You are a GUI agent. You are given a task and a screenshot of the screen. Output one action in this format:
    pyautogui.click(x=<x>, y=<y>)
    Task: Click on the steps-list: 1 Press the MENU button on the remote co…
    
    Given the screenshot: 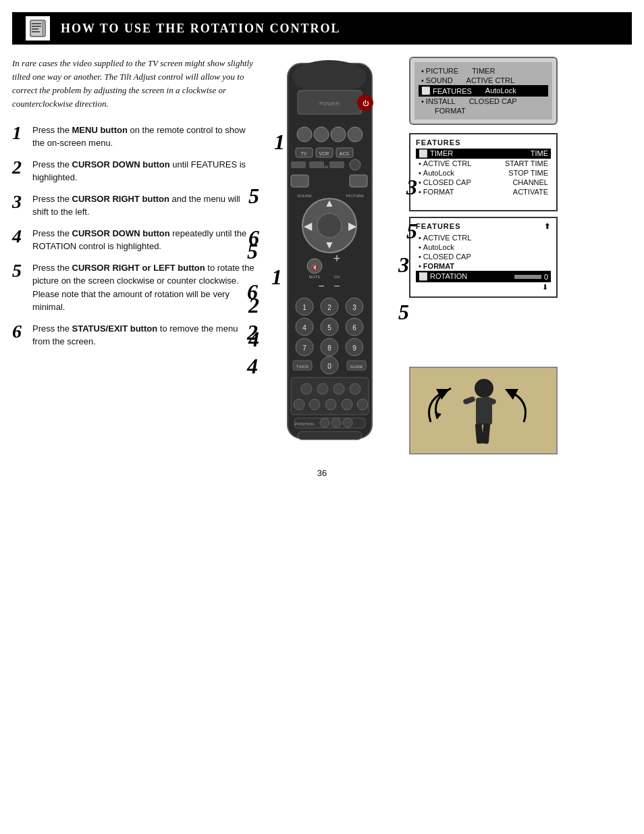 What is the action you would take?
    pyautogui.click(x=134, y=236)
    